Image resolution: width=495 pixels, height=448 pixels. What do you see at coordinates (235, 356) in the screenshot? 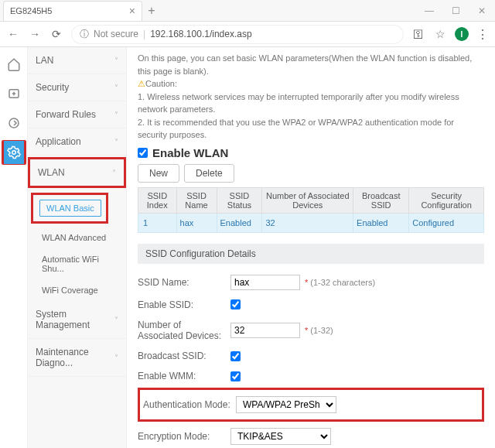
I see `broadcast-ssid-checkbox` at bounding box center [235, 356].